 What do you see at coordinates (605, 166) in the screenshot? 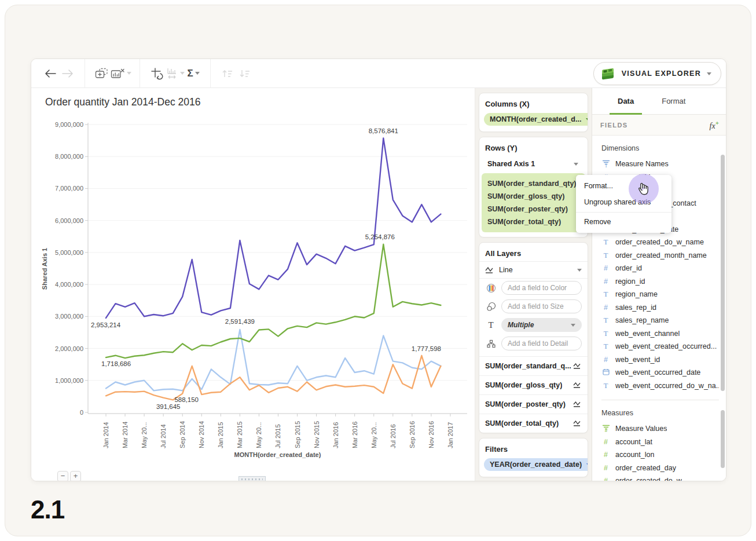
I see `svg-text: T` at bounding box center [605, 166].